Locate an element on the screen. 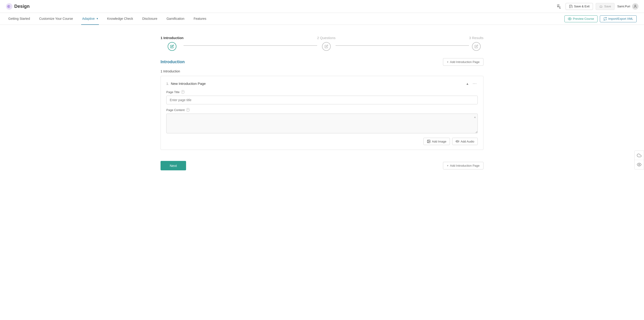 The image size is (644, 320). page-title-label: Page Title ? is located at coordinates (322, 92).